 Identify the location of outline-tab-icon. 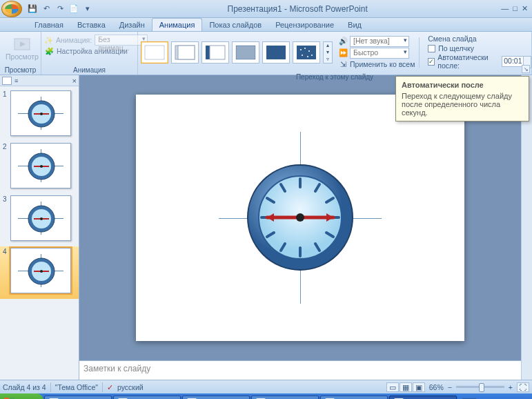
(7, 81).